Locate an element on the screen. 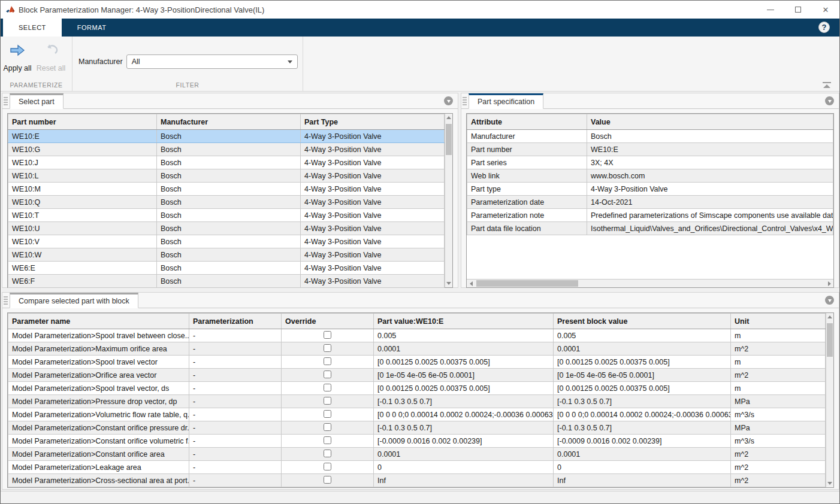  spec-row: Parameterization date 14-Oct-2021 is located at coordinates (651, 202).